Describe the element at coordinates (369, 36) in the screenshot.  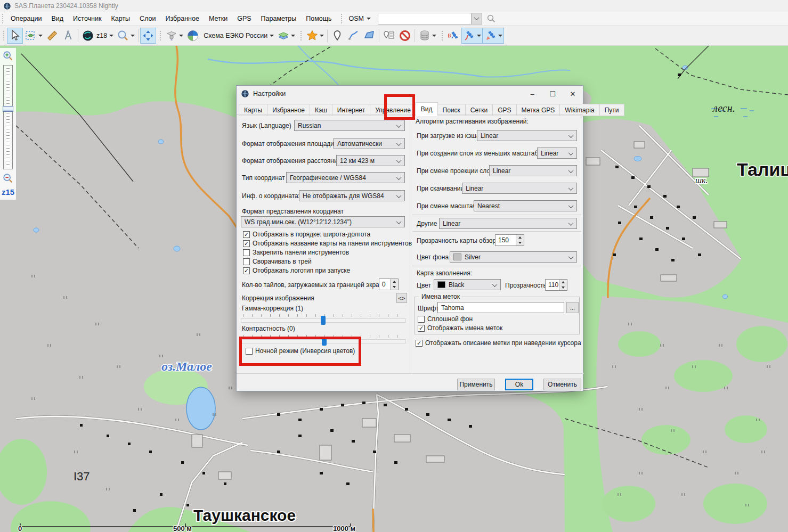
I see `add-polygon-button` at that location.